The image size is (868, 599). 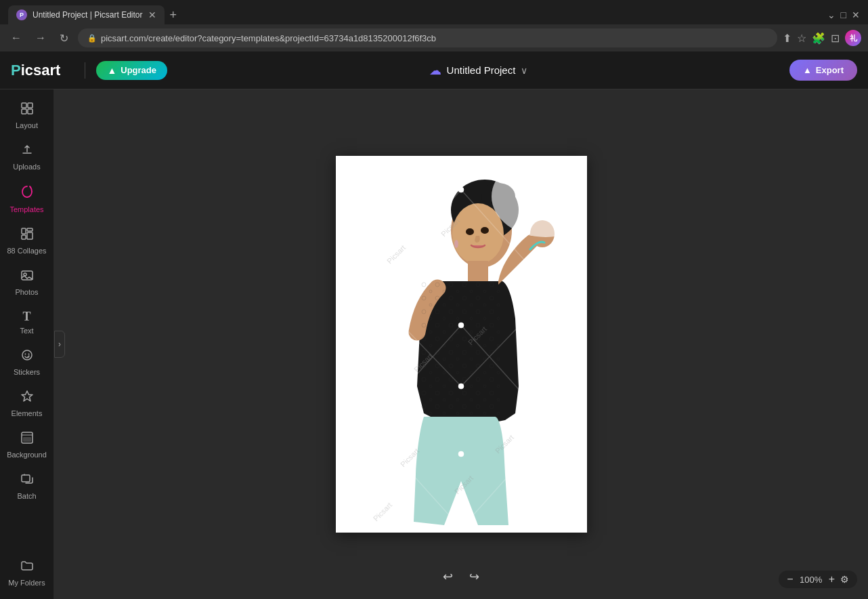 What do you see at coordinates (27, 115) in the screenshot?
I see `sidebar-item-layout: Layout` at bounding box center [27, 115].